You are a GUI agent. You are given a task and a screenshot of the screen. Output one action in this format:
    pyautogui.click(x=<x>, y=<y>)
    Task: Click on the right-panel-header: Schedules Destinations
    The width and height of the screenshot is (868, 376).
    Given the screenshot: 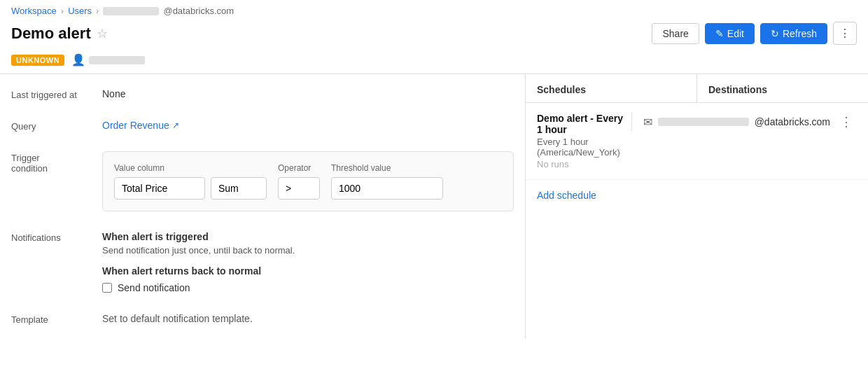 What is the action you would take?
    pyautogui.click(x=697, y=88)
    